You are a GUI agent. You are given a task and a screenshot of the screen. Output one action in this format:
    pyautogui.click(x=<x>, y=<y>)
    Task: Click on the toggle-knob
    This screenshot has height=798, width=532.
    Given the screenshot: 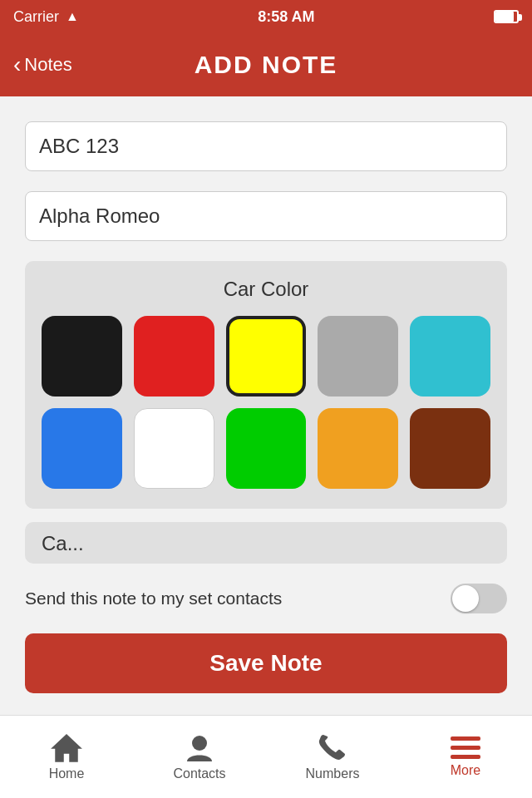 What is the action you would take?
    pyautogui.click(x=466, y=598)
    